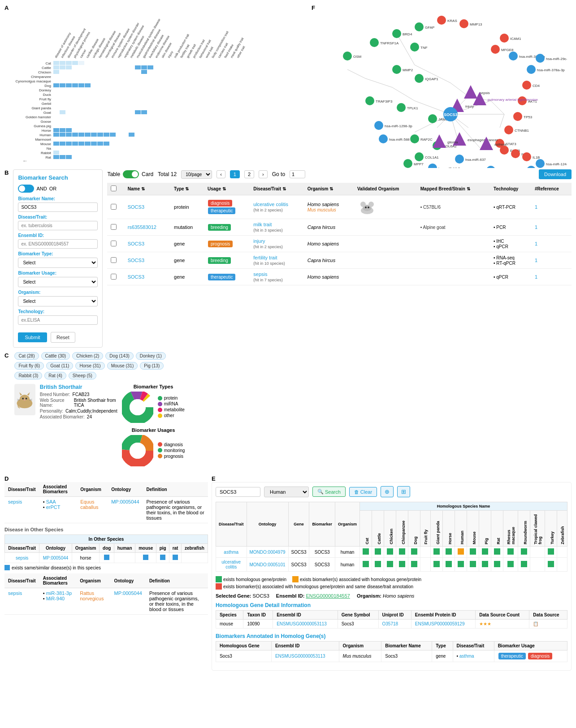 The width and height of the screenshot is (576, 728). I want to click on next-page-btn: ›, so click(263, 174).